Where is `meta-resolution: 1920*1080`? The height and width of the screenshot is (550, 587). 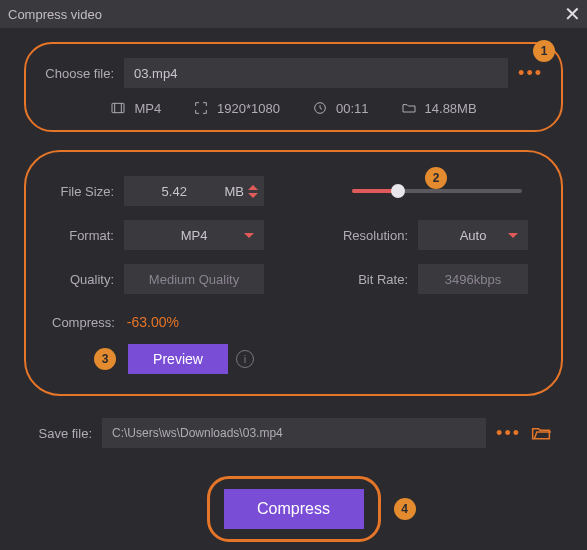
meta-resolution: 1920*1080 is located at coordinates (236, 108).